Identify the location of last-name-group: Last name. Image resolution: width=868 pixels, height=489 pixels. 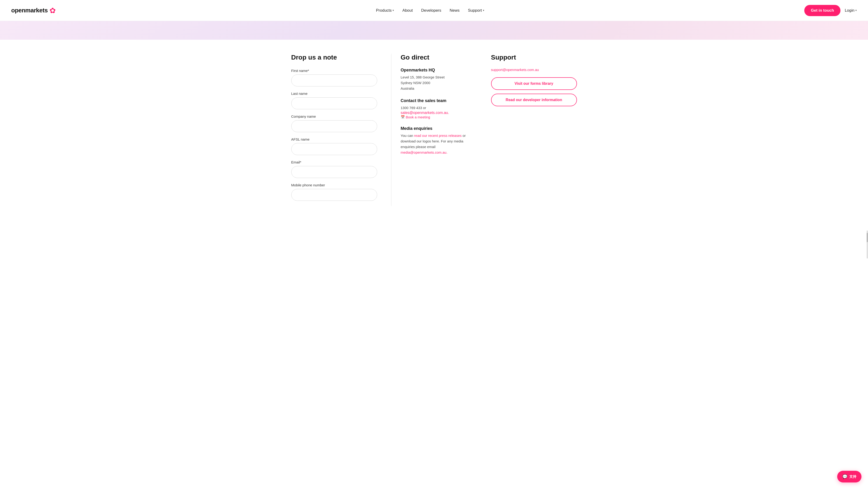
(334, 100).